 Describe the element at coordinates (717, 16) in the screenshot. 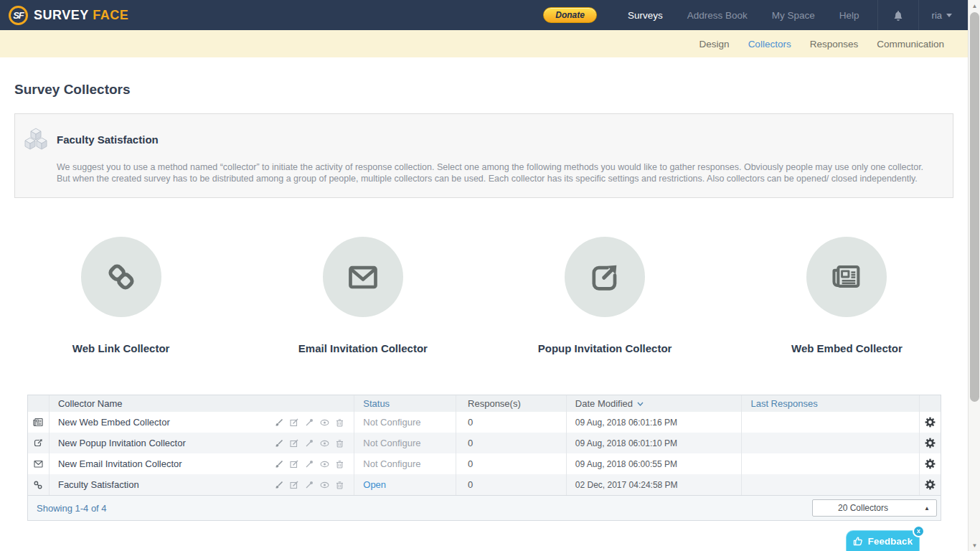

I see `nav-link-address-book: Address Book` at that location.